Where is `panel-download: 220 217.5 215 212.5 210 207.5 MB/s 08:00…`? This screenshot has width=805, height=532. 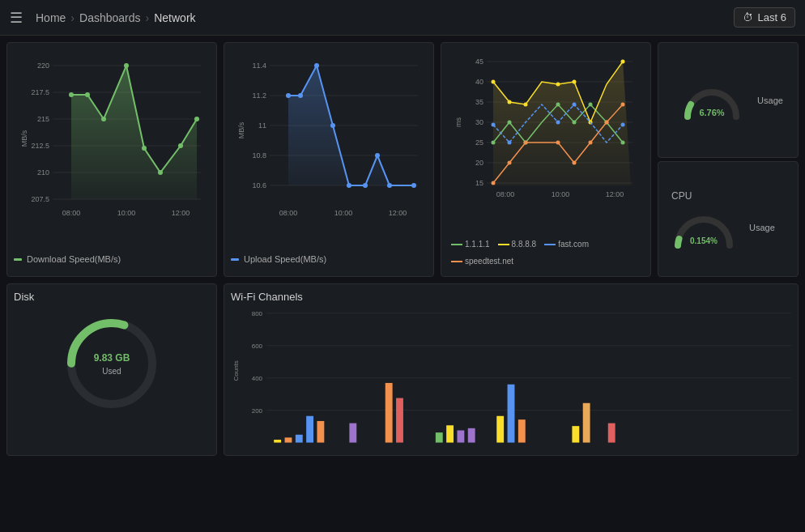
panel-download: 220 217.5 215 212.5 210 207.5 MB/s 08:00… is located at coordinates (112, 160).